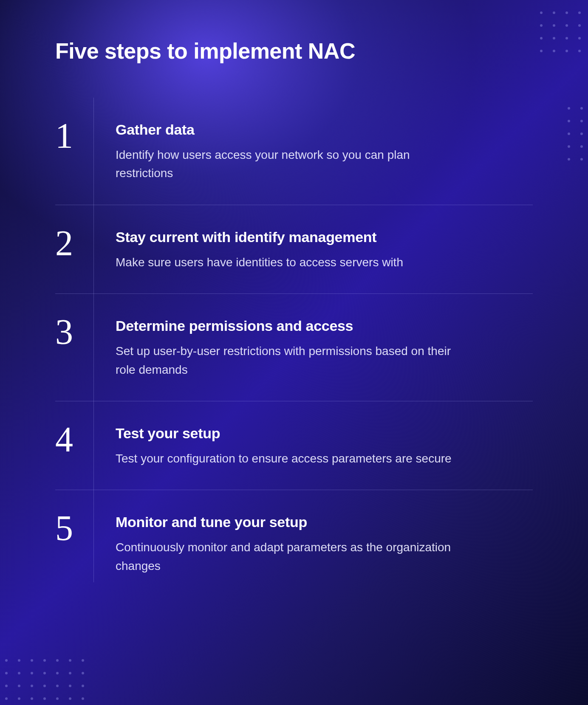 This screenshot has width=588, height=705. I want to click on step-number-cell: 1, so click(74, 136).